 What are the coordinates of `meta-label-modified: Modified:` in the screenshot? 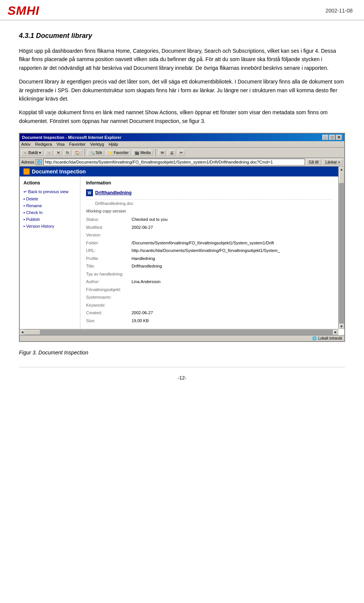 It's located at (109, 228).